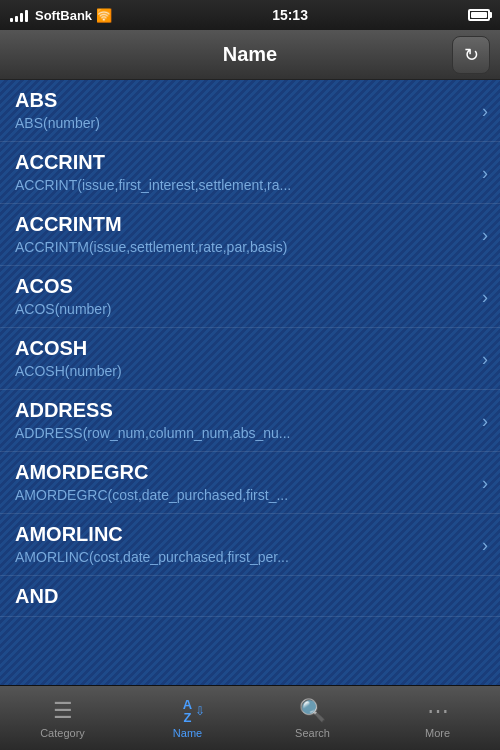 This screenshot has height=750, width=500. Describe the element at coordinates (188, 733) in the screenshot. I see `tab-name-label: Name` at that location.